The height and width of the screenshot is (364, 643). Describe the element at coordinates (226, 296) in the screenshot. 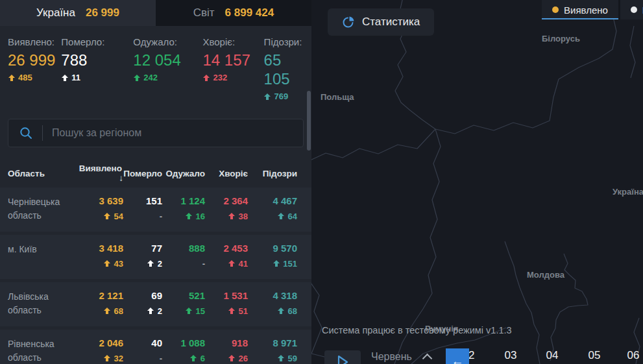

I see `cell-value: 1 531` at that location.